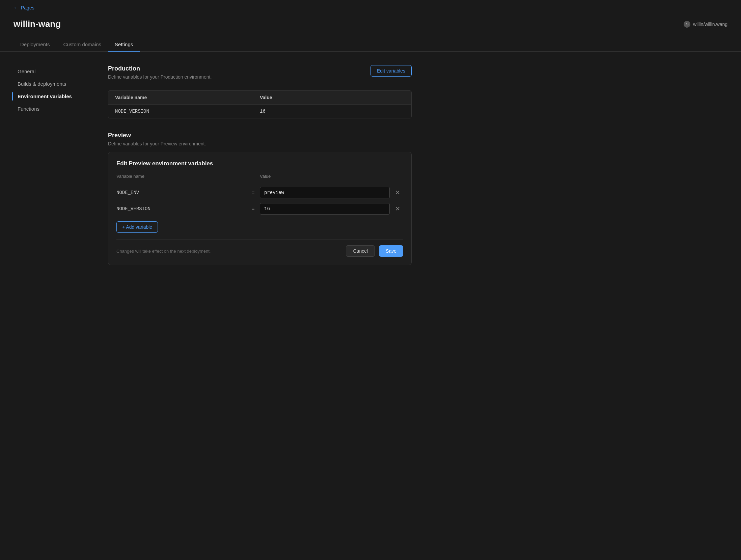 Image resolution: width=741 pixels, height=560 pixels. I want to click on edit-col-value-label: Value, so click(325, 177).